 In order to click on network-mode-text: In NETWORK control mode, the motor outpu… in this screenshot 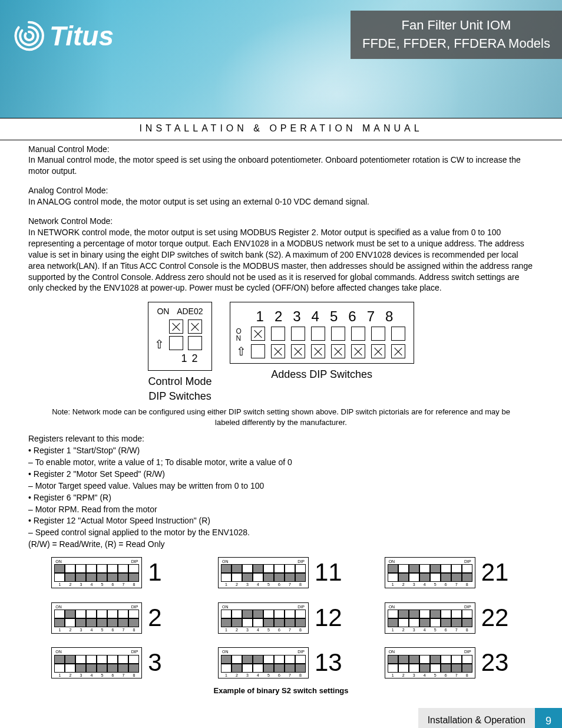, I will do `click(281, 261)`.